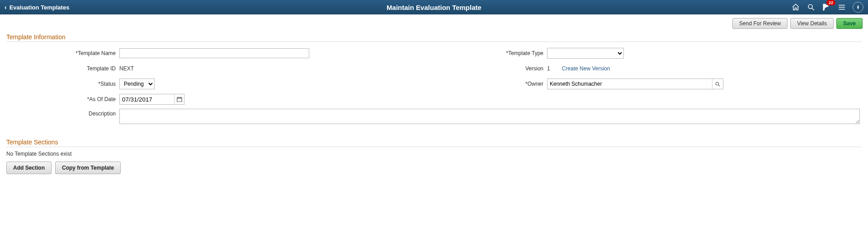 This screenshot has width=868, height=231. I want to click on no-sections-message: No Template Sections exist, so click(434, 154).